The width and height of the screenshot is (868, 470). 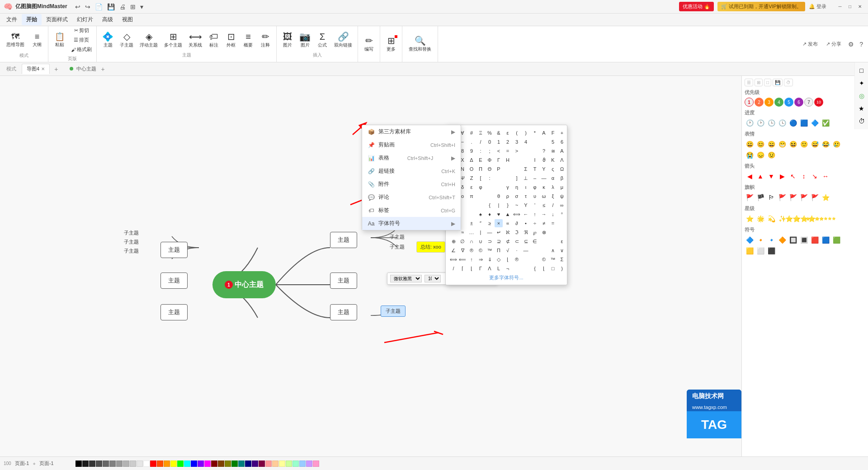 What do you see at coordinates (406, 278) in the screenshot?
I see `font-selector: 微软雅黑` at bounding box center [406, 278].